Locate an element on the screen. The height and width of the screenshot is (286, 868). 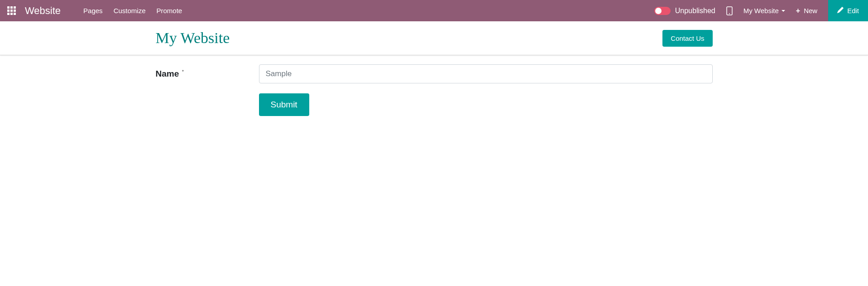
new-label: New is located at coordinates (810, 11).